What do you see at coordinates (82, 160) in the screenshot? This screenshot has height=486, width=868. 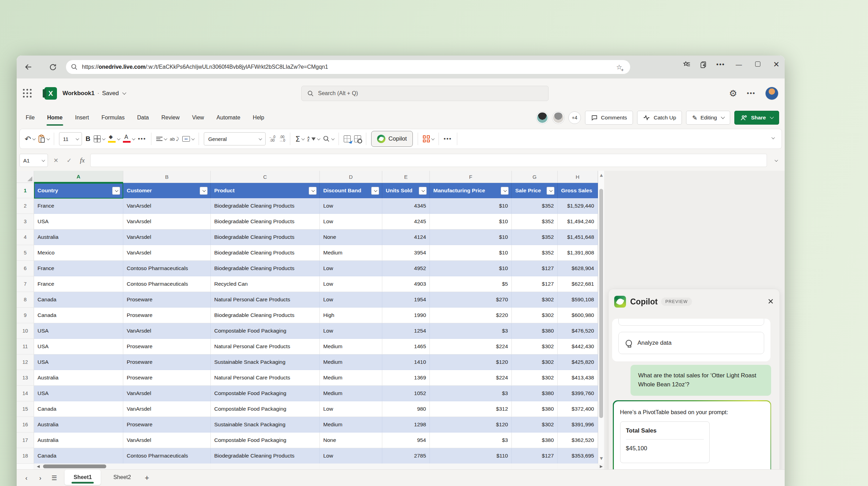 I see `insert-function-icon: fx` at bounding box center [82, 160].